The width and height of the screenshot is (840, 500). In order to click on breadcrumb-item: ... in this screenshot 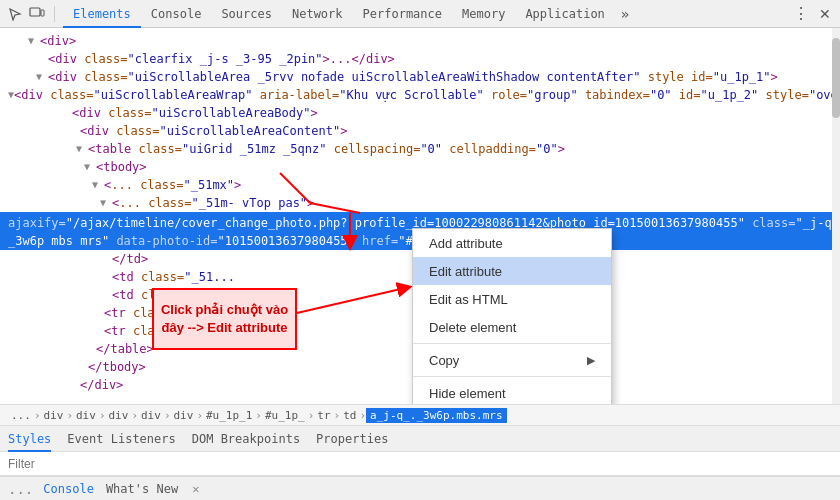, I will do `click(21, 416)`.